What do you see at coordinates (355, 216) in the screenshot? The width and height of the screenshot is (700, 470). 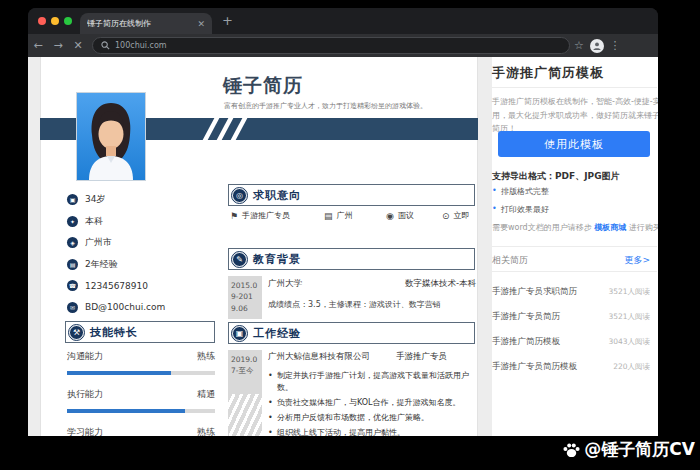 I see `intention-city: ▤ 广州` at bounding box center [355, 216].